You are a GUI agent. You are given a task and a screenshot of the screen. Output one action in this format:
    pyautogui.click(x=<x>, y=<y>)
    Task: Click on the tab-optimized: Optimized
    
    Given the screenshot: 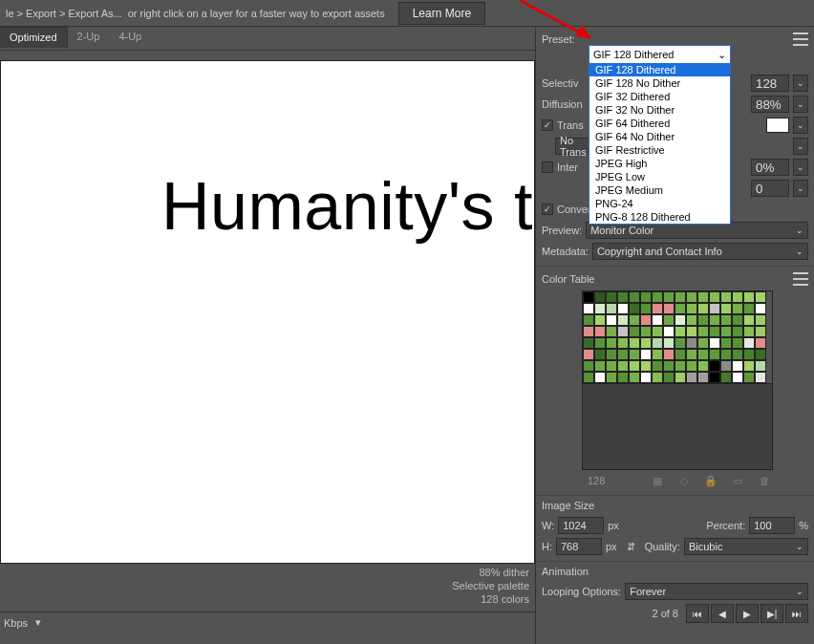 What is the action you would take?
    pyautogui.click(x=34, y=37)
    